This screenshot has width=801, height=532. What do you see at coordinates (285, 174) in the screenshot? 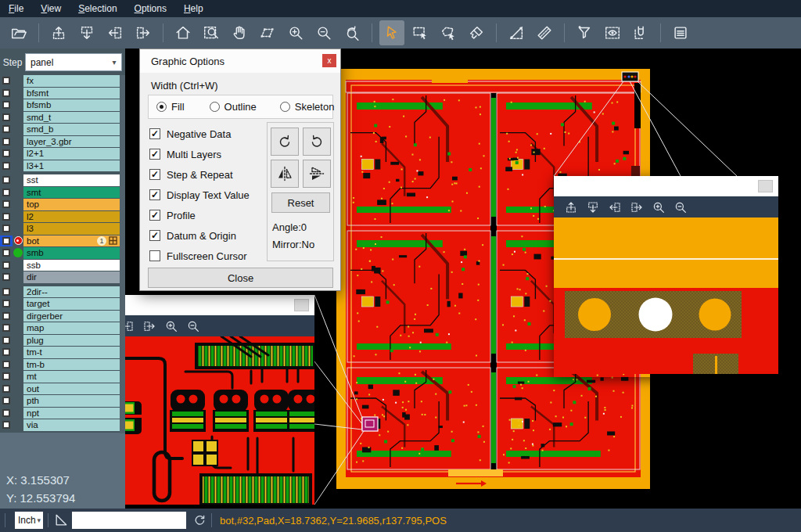
I see `flip-horizontal-button` at bounding box center [285, 174].